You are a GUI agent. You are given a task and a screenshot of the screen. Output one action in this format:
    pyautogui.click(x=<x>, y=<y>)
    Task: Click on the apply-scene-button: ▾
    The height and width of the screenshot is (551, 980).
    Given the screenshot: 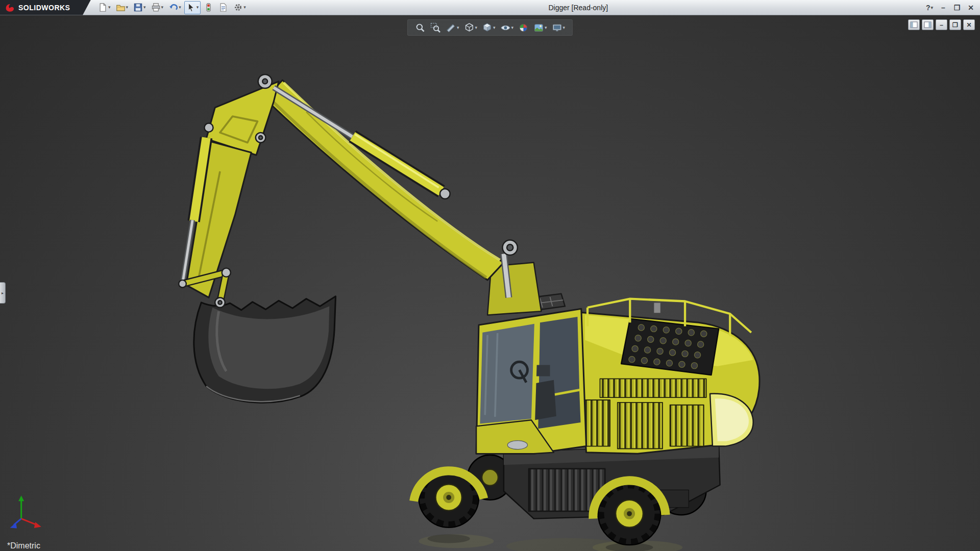 What is the action you would take?
    pyautogui.click(x=540, y=28)
    